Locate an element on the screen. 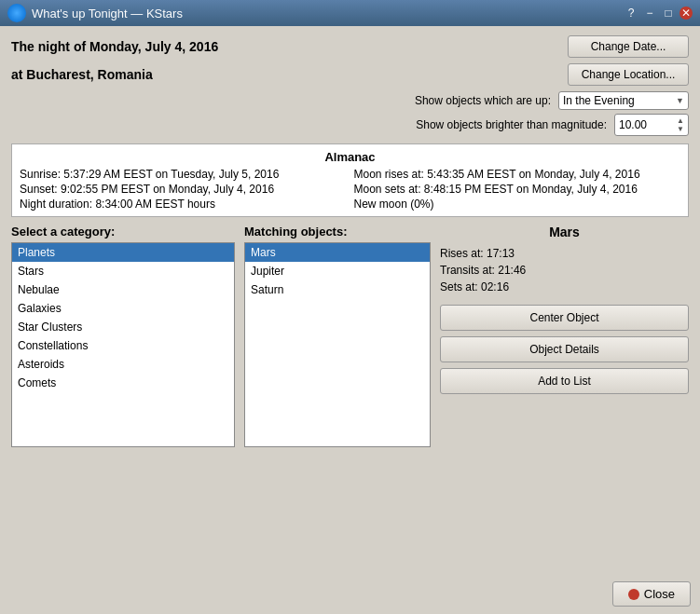 This screenshot has width=700, height=614. category-item-asteroids: Asteroids is located at coordinates (123, 364).